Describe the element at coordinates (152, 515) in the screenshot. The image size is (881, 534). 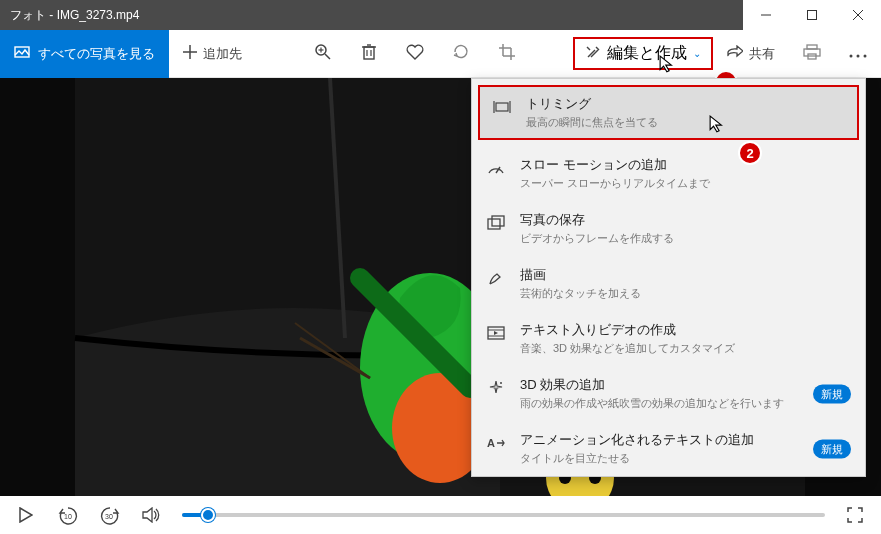
I see `volume-button` at that location.